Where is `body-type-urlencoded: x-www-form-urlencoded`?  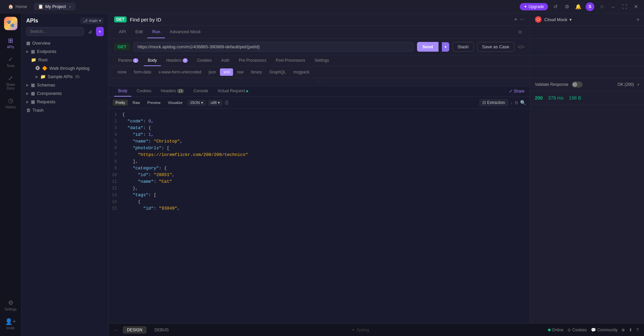 body-type-urlencoded: x-www-form-urlencoded is located at coordinates (180, 72).